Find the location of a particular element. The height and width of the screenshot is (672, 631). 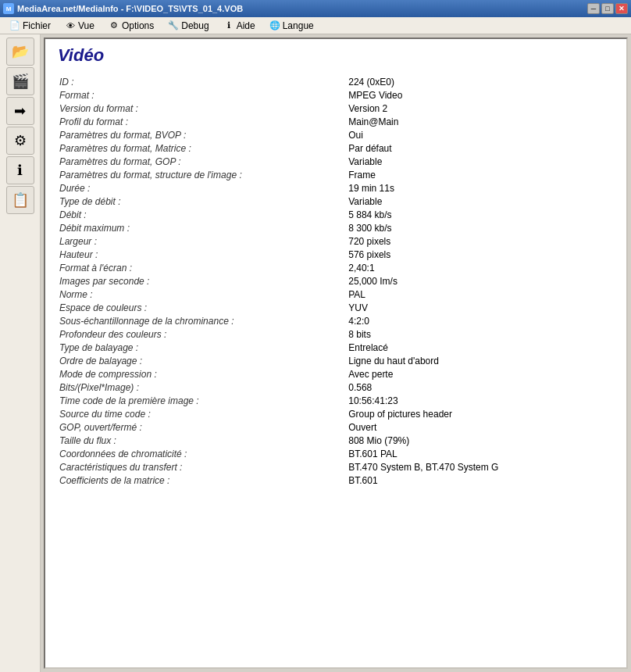

menu-options-label: Options is located at coordinates (137, 26).